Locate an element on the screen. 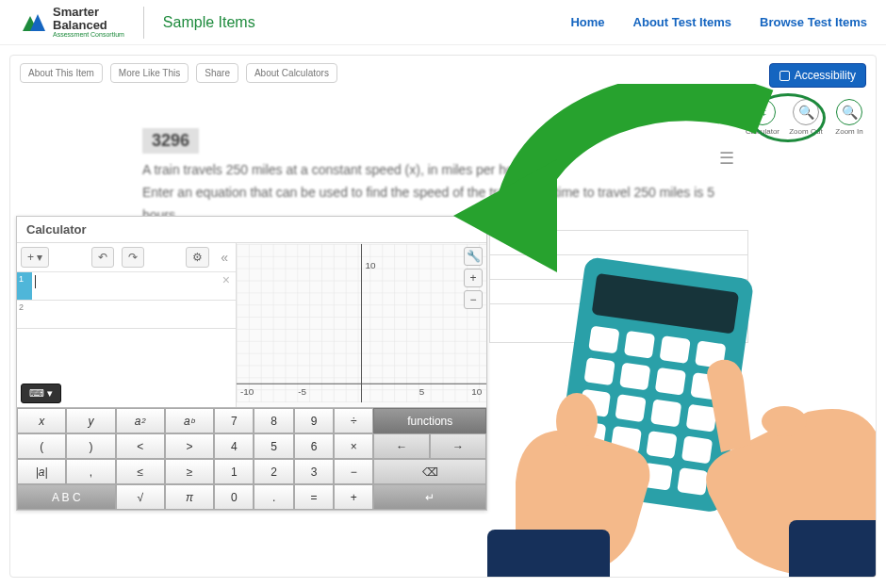  pill-share: Share is located at coordinates (217, 74).